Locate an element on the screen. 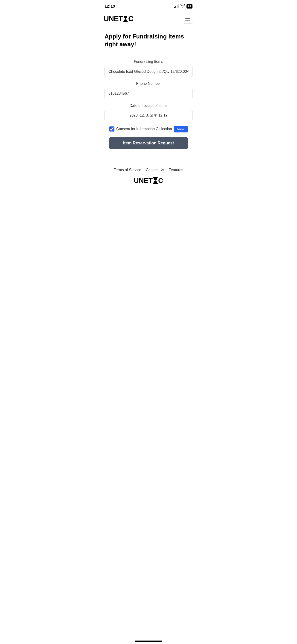 The height and width of the screenshot is (644, 297). status-time: 12:19 is located at coordinates (110, 6).